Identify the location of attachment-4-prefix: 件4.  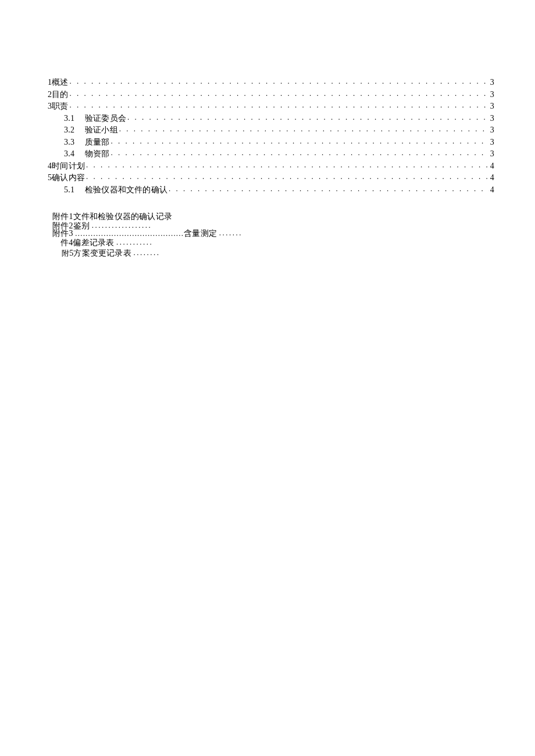
(66, 243).